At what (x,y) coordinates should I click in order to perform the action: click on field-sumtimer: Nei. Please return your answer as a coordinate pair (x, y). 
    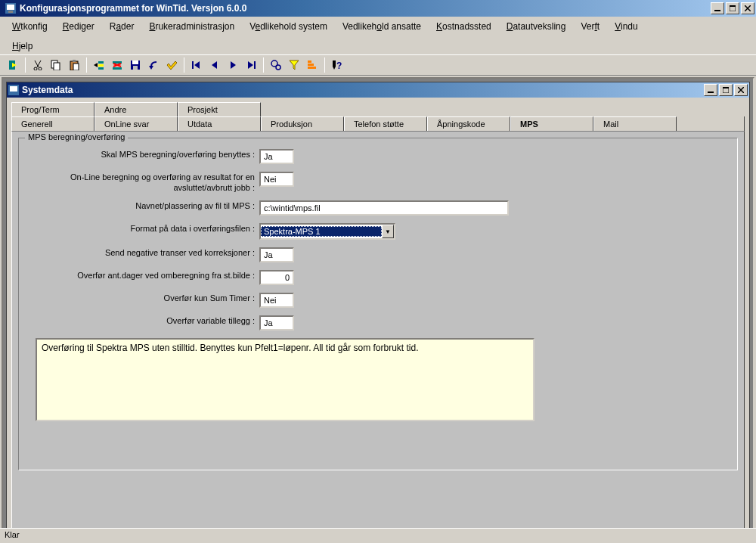
    Looking at the image, I should click on (277, 300).